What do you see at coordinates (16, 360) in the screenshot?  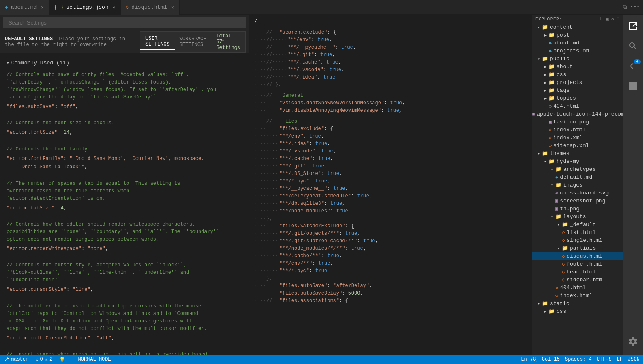 I see `status-branch: ⎇ master` at bounding box center [16, 360].